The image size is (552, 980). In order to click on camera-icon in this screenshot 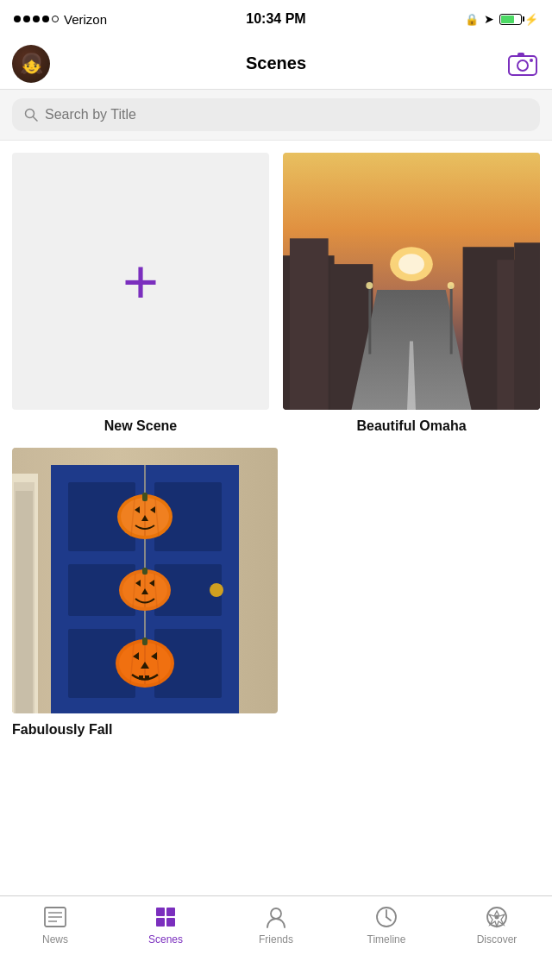, I will do `click(523, 64)`.